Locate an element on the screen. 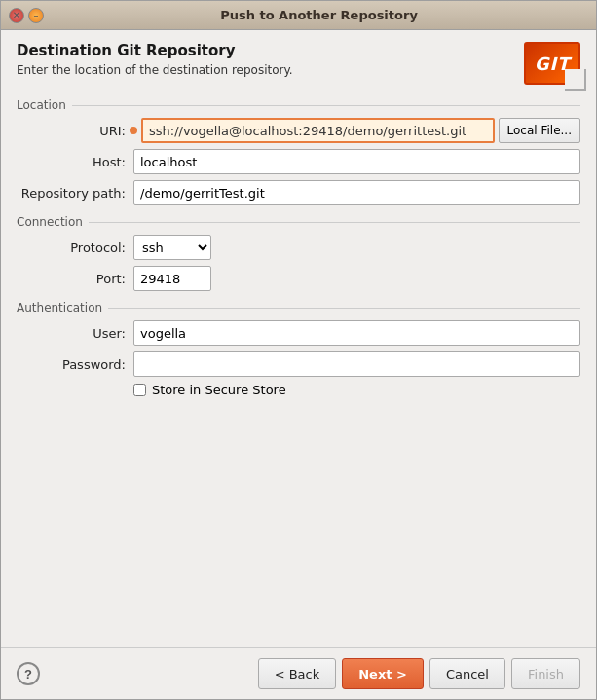 The image size is (597, 700). titlebar-buttons: ✕ – is located at coordinates (26, 16).